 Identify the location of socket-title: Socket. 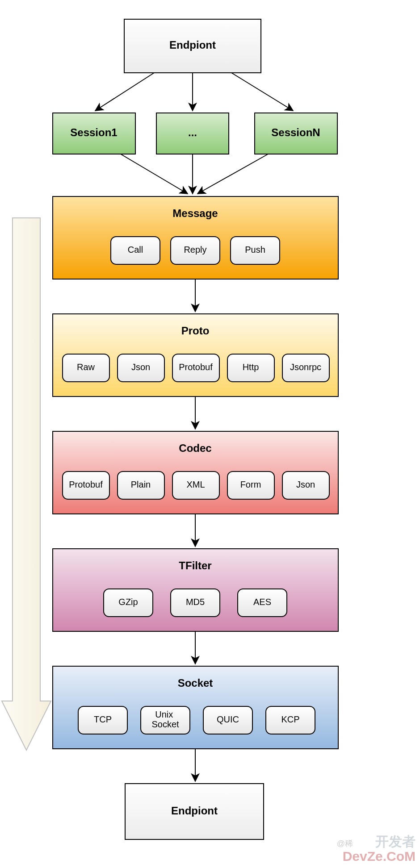
(196, 683).